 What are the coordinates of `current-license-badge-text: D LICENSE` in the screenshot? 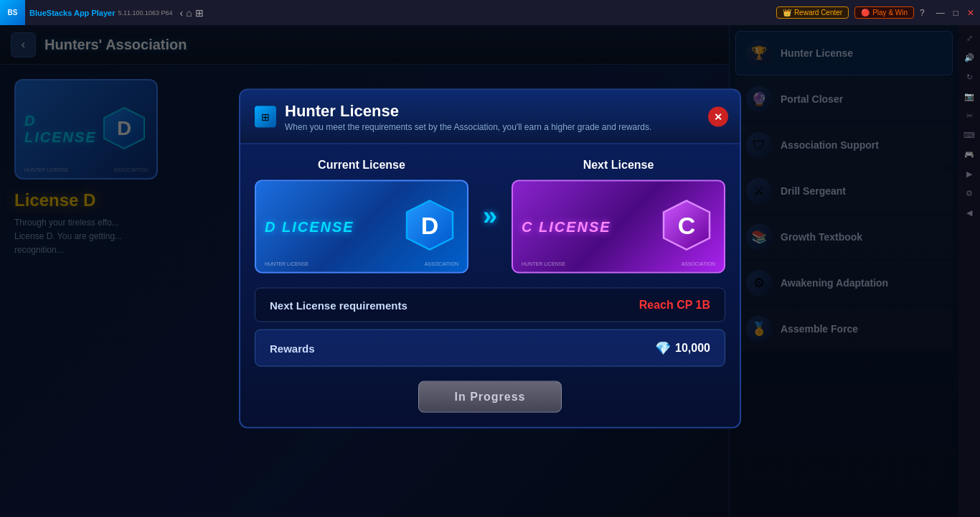 It's located at (310, 227).